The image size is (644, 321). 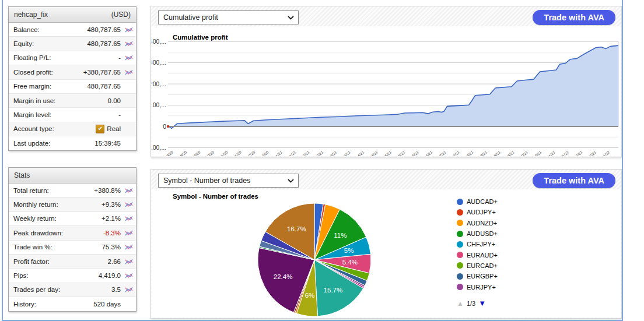 I want to click on legend-item: AUDUSD+, so click(x=477, y=234).